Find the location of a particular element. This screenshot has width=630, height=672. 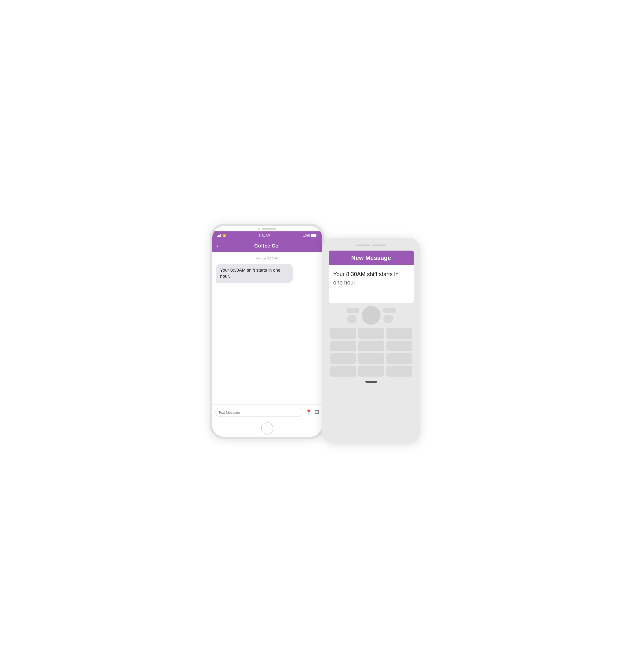

fp-message-text: Your 8:30AM shift starts in one hour. is located at coordinates (366, 278).